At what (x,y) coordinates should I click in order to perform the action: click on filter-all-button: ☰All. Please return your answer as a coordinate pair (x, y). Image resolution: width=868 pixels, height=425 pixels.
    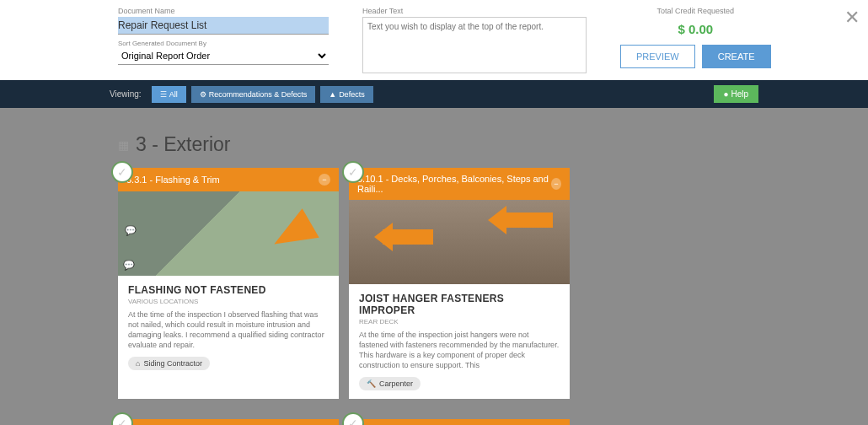
    Looking at the image, I should click on (169, 94).